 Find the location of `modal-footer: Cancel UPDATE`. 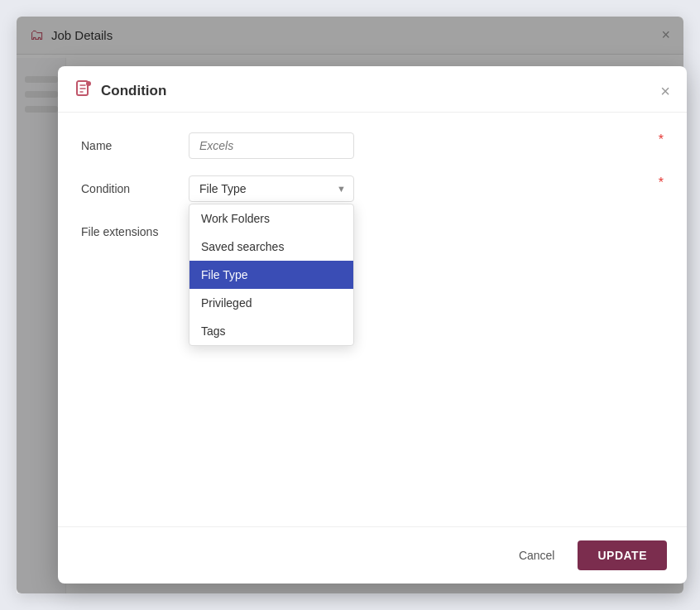

modal-footer: Cancel UPDATE is located at coordinates (372, 555).